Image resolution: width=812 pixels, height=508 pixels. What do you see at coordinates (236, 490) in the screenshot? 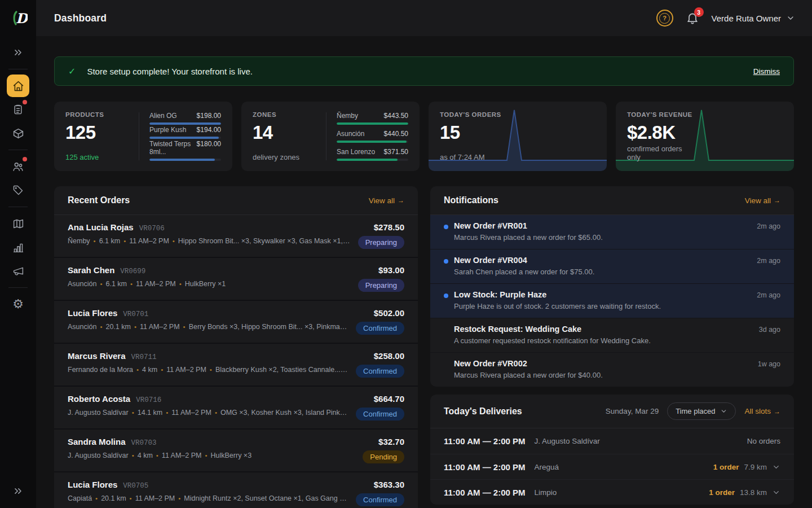
I see `order-row: Lucia Flores VR0705 Capiatá•20.1 km•11 A…` at bounding box center [236, 490].